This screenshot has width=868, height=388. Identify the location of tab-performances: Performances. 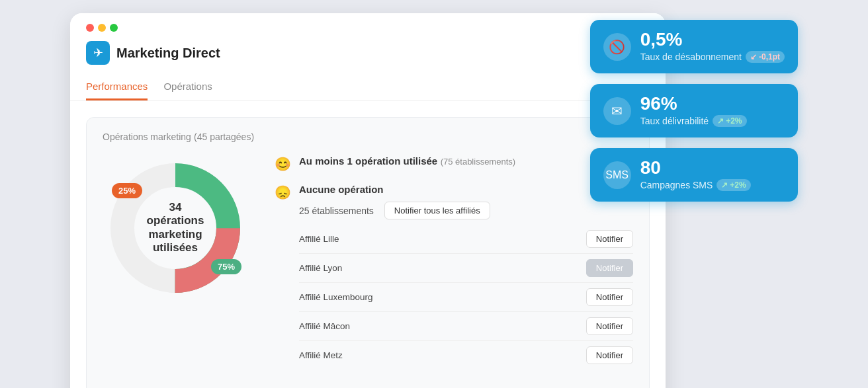
(116, 87).